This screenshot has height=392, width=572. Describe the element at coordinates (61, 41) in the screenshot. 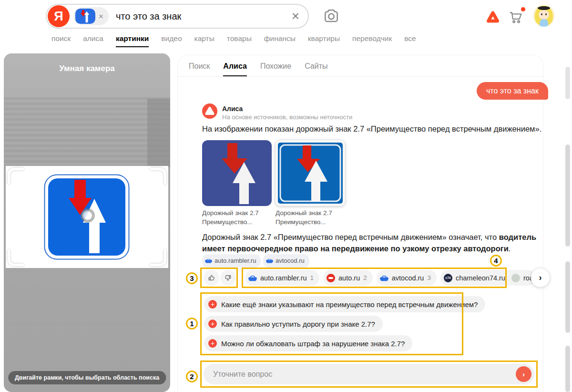

I see `nav-search: поиск` at that location.